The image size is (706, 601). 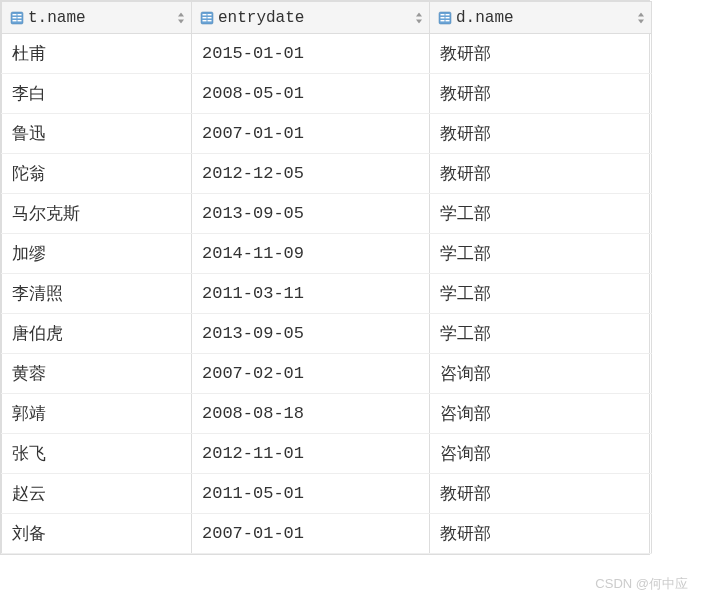 I want to click on cell-tname: 加缪, so click(x=97, y=254).